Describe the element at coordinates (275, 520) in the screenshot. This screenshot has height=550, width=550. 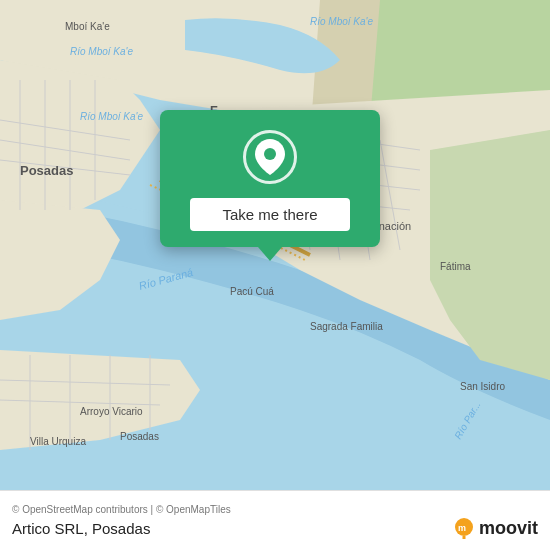
I see `bottom-bar: © OpenStreetMap contributors | © OpenMap…` at that location.